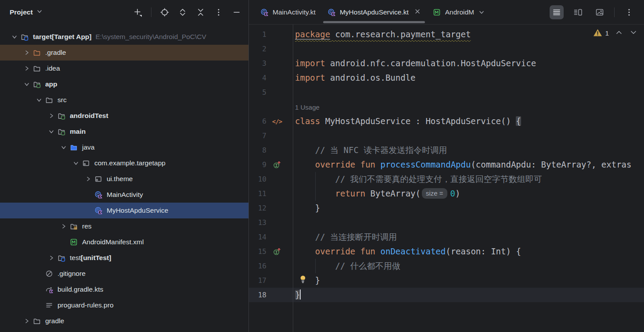  Describe the element at coordinates (219, 12) in the screenshot. I see `more-options-button-kebab-icon` at that location.